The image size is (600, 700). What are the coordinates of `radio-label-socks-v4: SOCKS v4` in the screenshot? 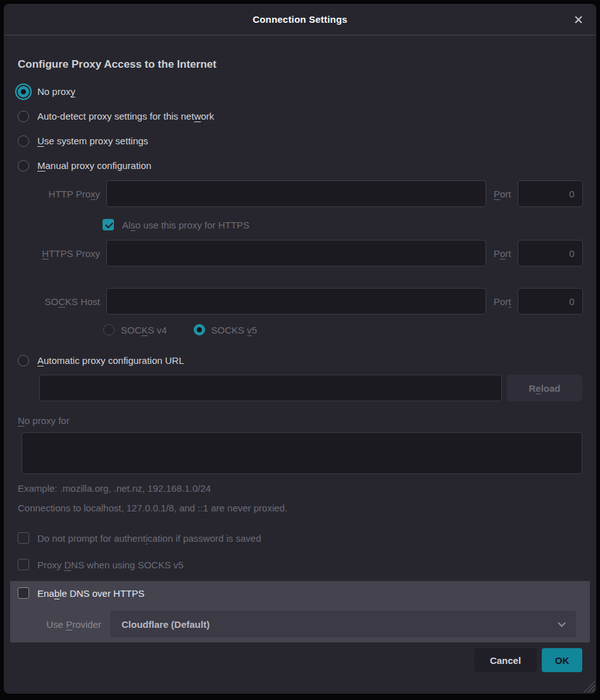 It's located at (144, 330).